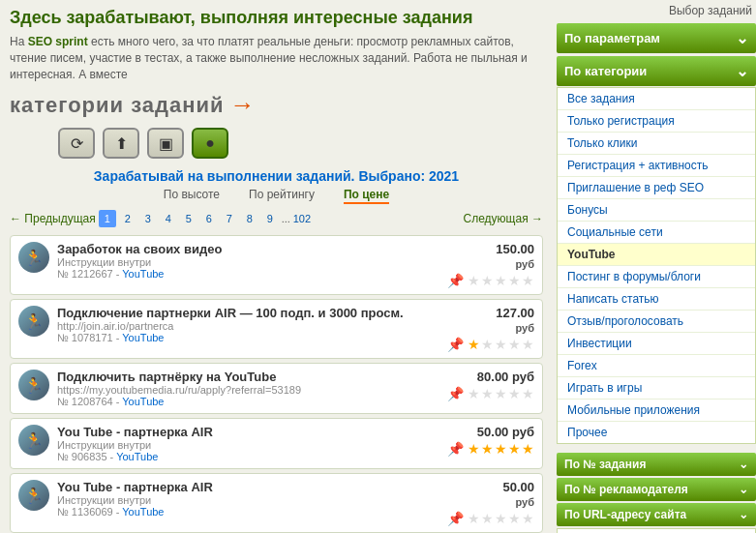 The image size is (756, 533). I want to click on sort-tabs: По высоте По рейтингу По цене, so click(277, 195).